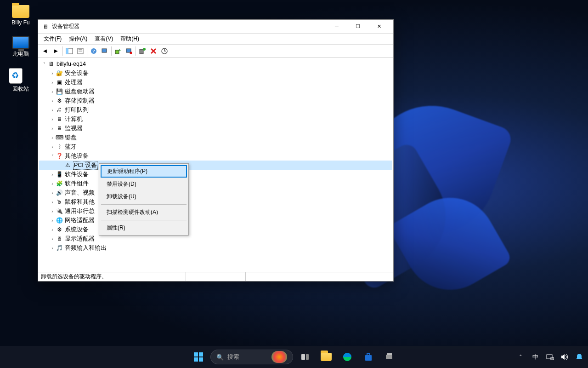 The height and width of the screenshot is (368, 588). What do you see at coordinates (216, 202) in the screenshot?
I see `tree-category-node: ›🖱鼠标和其他` at bounding box center [216, 202].